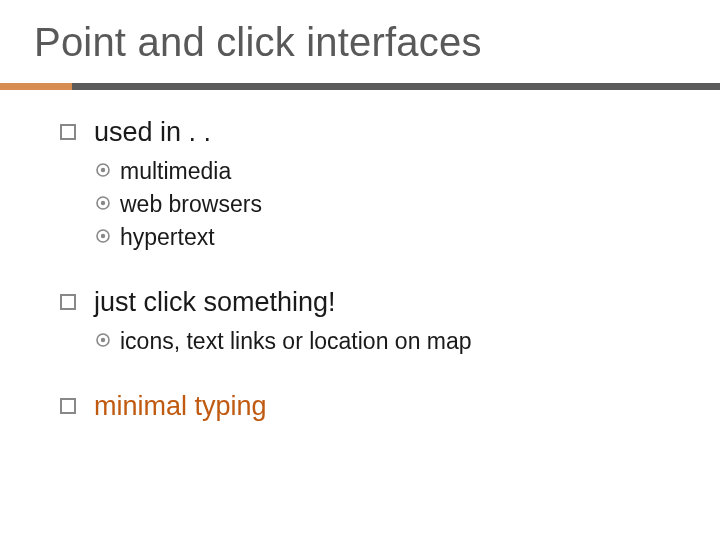  What do you see at coordinates (176, 172) in the screenshot?
I see `sub-list-item-text: multimedia` at bounding box center [176, 172].